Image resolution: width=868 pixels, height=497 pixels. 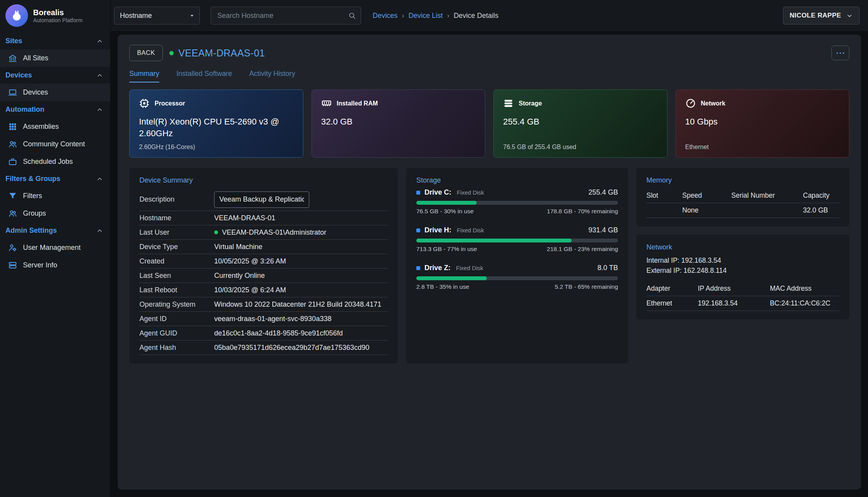 I want to click on row-value: Windows 10 2022 Datacenter 21H2 Build 20…, so click(x=298, y=304).